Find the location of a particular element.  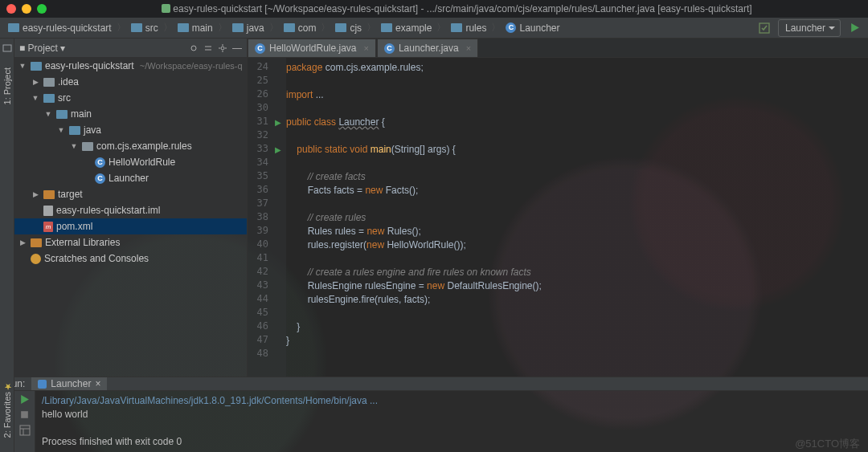

close-dot is located at coordinates (11, 9).